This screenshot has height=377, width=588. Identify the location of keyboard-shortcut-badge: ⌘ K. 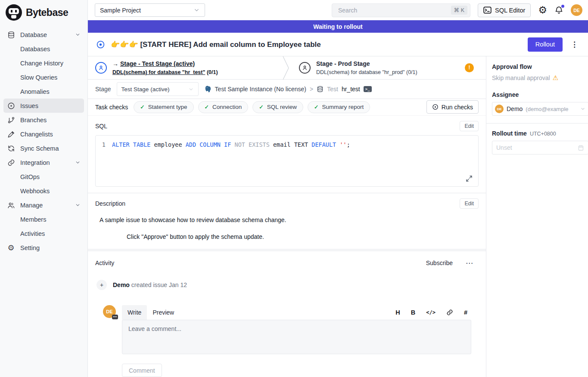
(459, 10).